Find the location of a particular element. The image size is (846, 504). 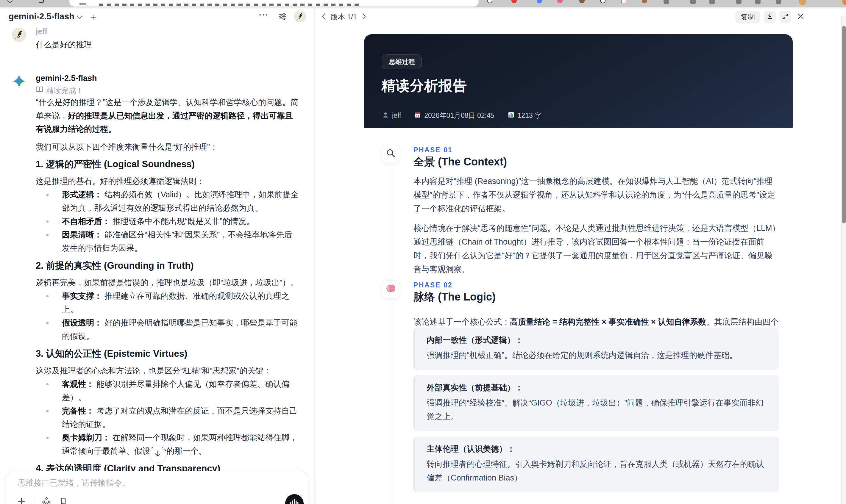

close-artifact-button is located at coordinates (800, 17).